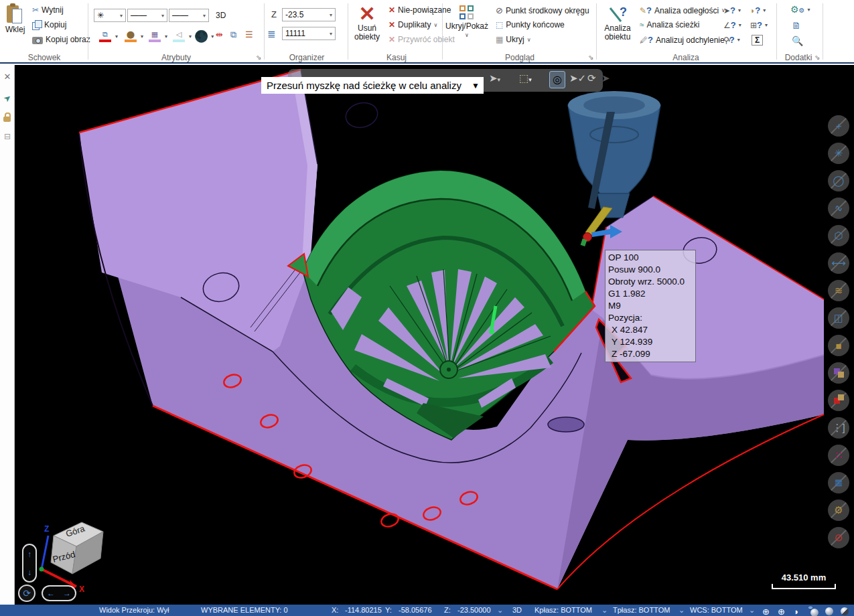 The width and height of the screenshot is (854, 616). What do you see at coordinates (413, 25) in the screenshot?
I see `delete-duplicates-button: ✕ Duplikaty∨` at bounding box center [413, 25].